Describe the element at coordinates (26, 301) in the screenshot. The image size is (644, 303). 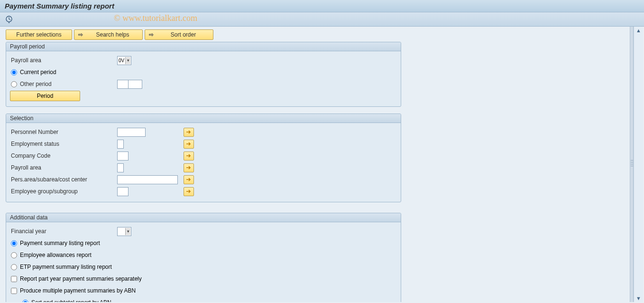
I see `sort-option-input` at that location.